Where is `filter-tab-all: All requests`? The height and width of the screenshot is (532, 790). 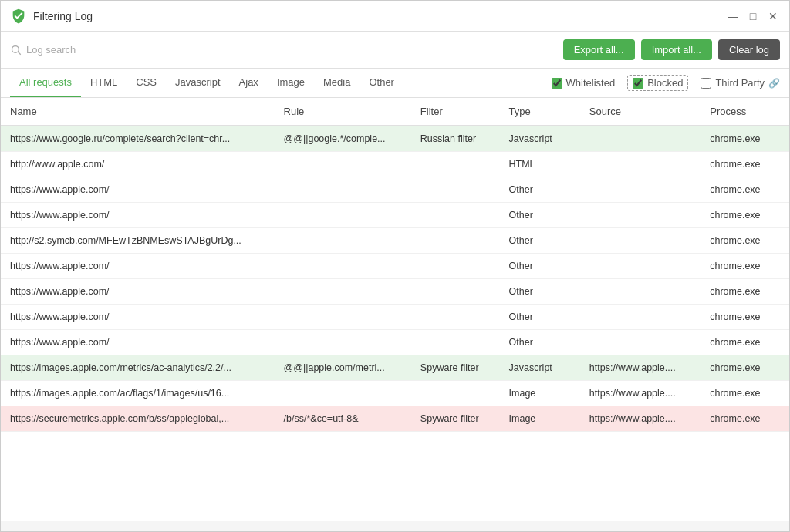 filter-tab-all: All requests is located at coordinates (46, 83).